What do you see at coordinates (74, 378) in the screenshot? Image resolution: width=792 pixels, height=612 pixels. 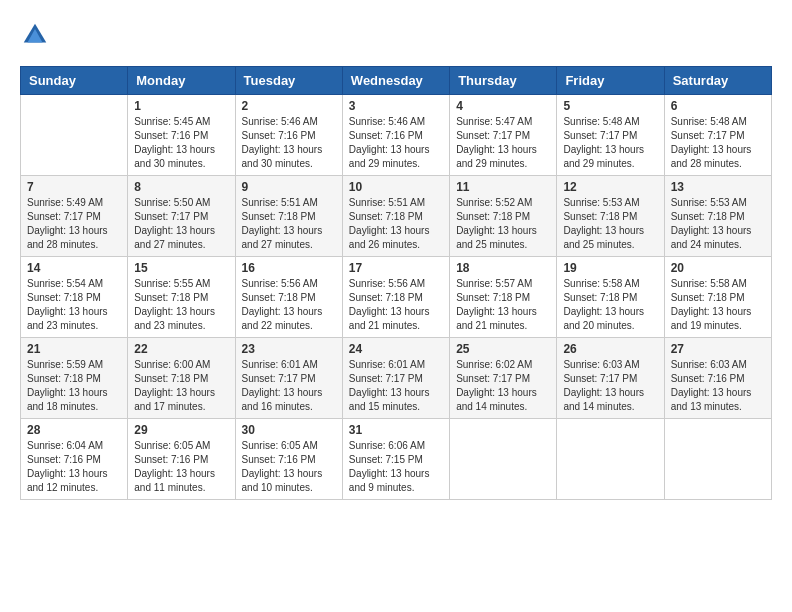 I see `calendar-cell: 21 Sunrise: 5:59 AMSunset: 7:18 PMDaylig…` at bounding box center [74, 378].